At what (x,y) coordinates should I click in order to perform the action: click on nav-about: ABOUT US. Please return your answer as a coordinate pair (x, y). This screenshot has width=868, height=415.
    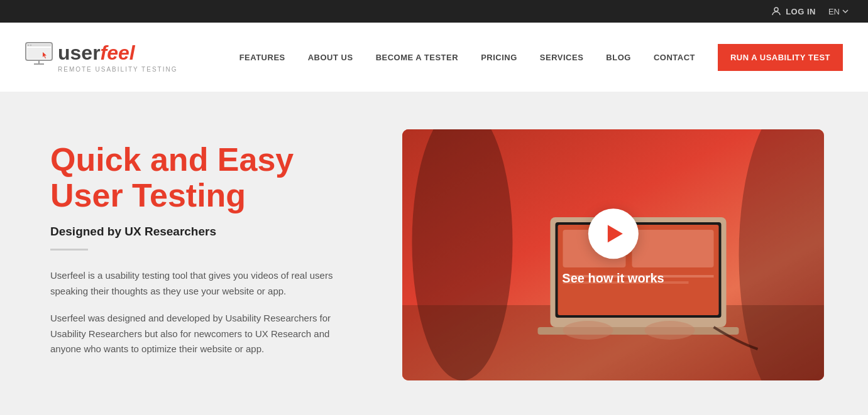
    Looking at the image, I should click on (331, 58).